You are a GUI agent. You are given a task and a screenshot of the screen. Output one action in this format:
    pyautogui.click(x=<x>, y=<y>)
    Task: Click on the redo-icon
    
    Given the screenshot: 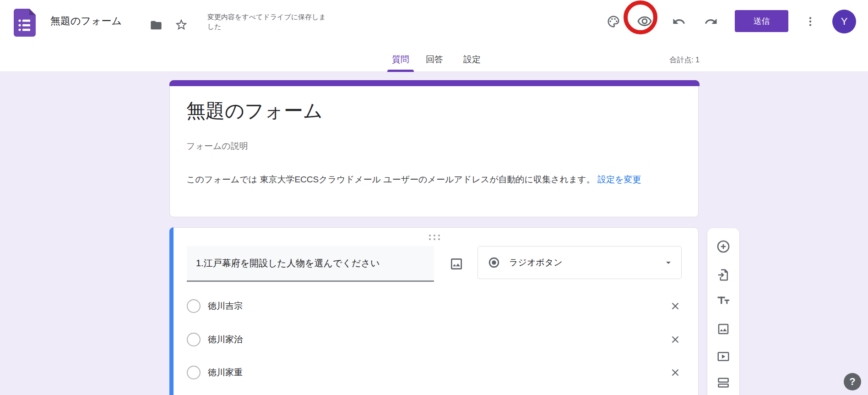 What is the action you would take?
    pyautogui.click(x=711, y=22)
    